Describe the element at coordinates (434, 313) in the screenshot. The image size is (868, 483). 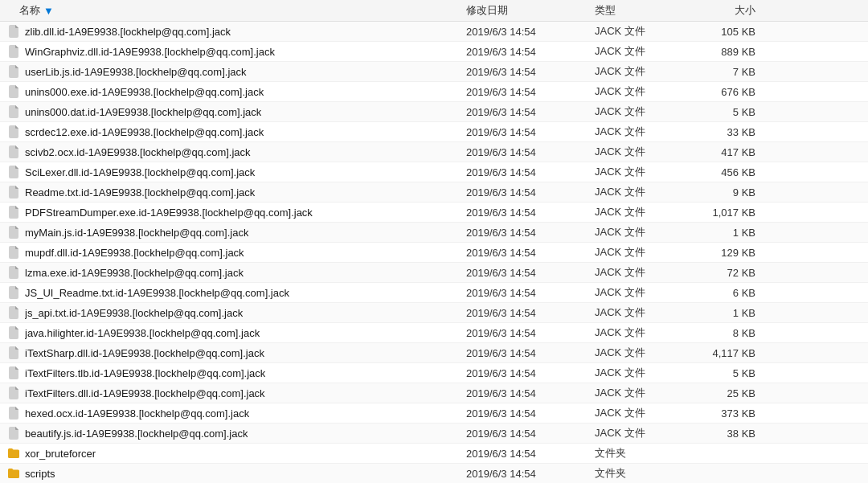
I see `table-row: js_api.txt.id-1A9E9938.[lockhelp@qq.com]…` at that location.